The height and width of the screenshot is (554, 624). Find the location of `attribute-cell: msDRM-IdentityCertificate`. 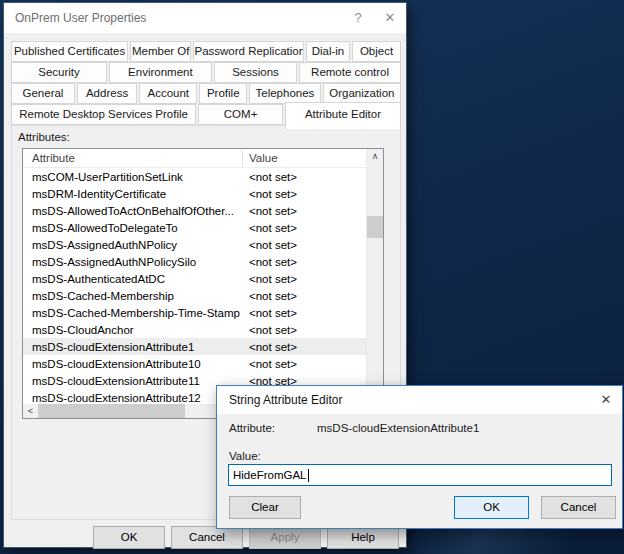

attribute-cell: msDRM-IdentityCertificate is located at coordinates (133, 194).